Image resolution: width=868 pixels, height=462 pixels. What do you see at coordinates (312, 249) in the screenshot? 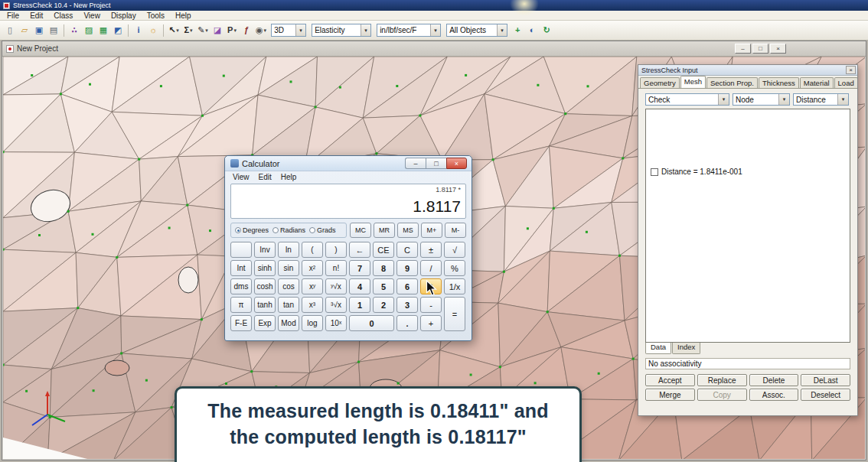
I see `open-paren-button: (` at bounding box center [312, 249].